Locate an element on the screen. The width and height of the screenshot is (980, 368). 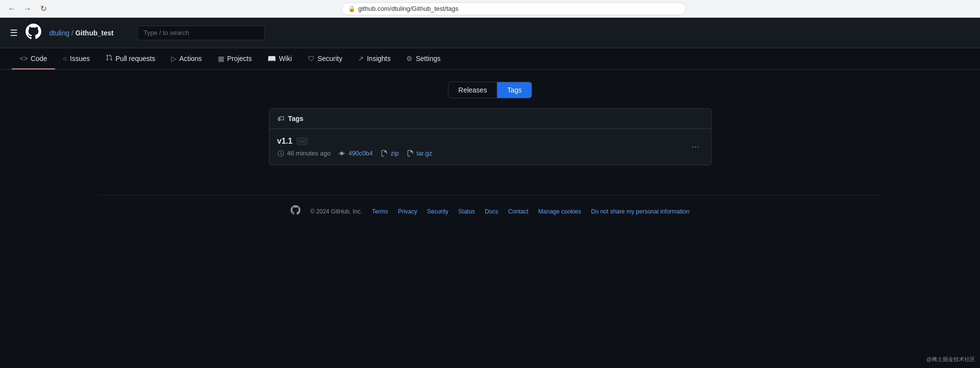
tag-commit-link: 490c0b4 is located at coordinates (360, 153).